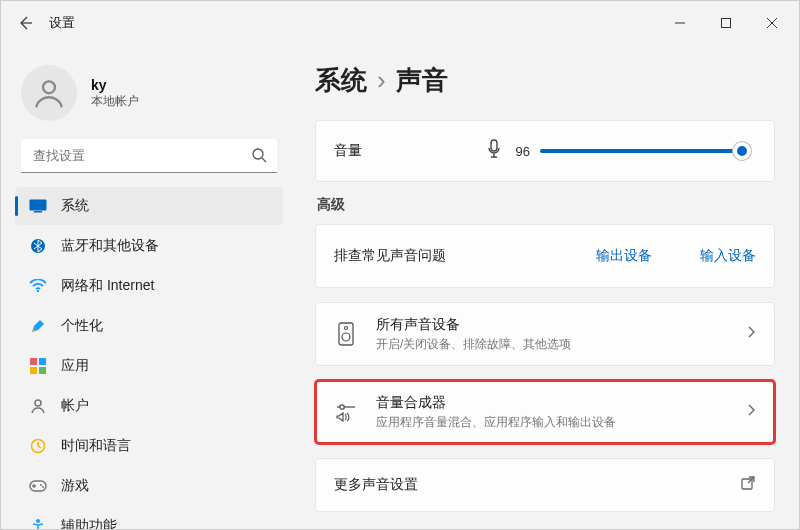  Describe the element at coordinates (496, 422) in the screenshot. I see `mixer-sub: 应用程序音量混合、应用程序输入和输出设备` at that location.